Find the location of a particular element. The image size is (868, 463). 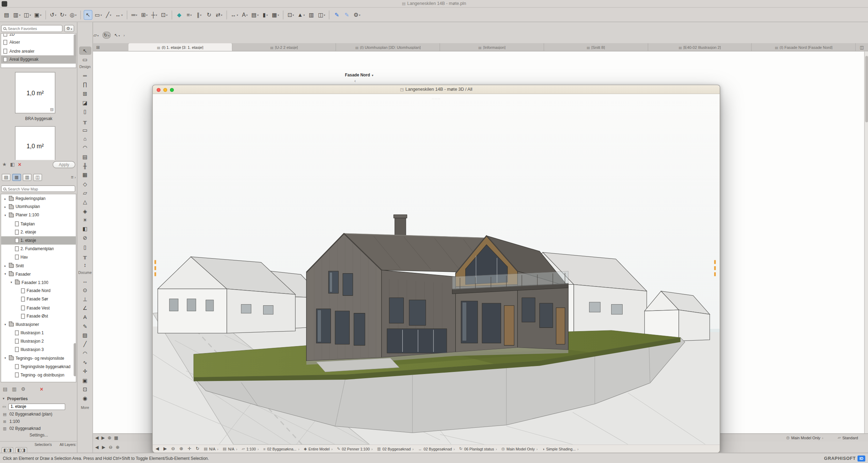

toolbar-button-arrow: ↖ is located at coordinates (88, 15).